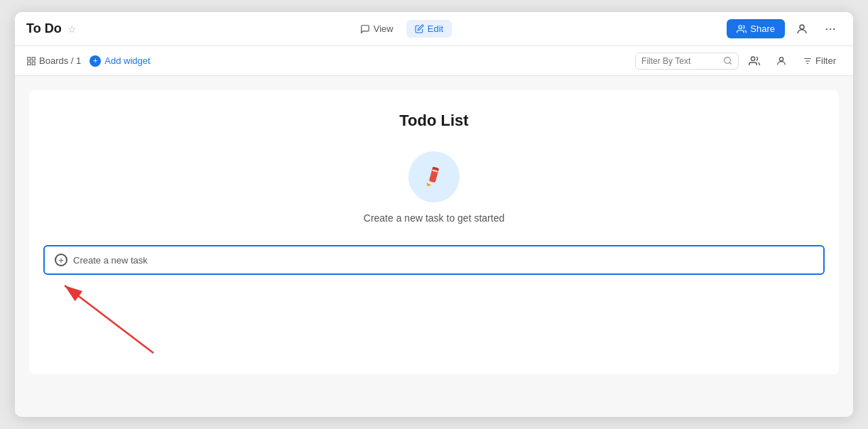  What do you see at coordinates (31, 61) in the screenshot?
I see `boards-icon` at bounding box center [31, 61].